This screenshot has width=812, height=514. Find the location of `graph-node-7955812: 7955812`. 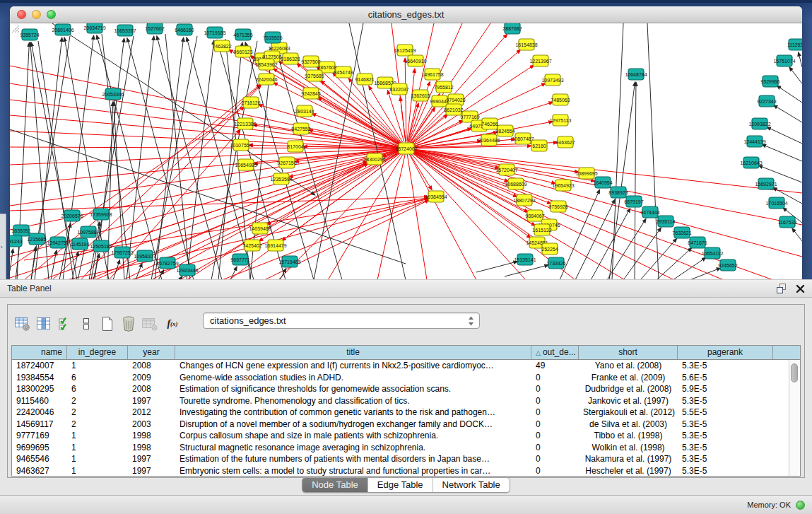

graph-node-7955812: 7955812 is located at coordinates (444, 87).